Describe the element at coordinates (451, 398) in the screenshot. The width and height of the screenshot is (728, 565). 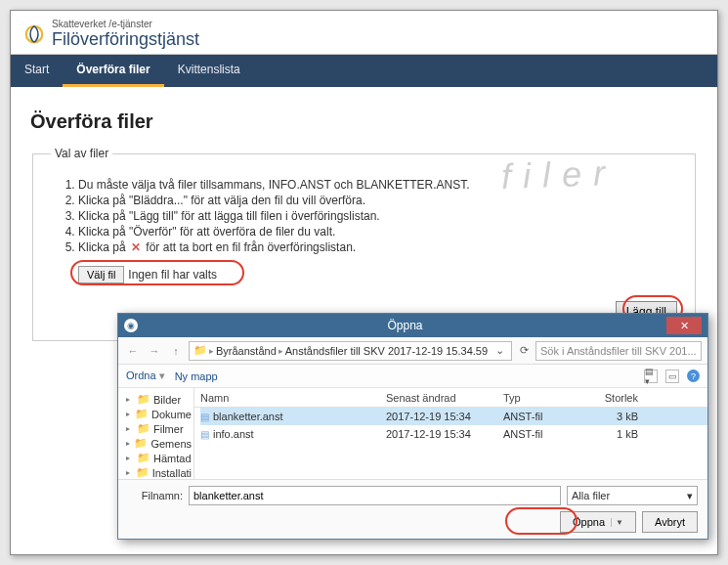
I see `file-list-header: Namn Senast ändrad Typ Storlek` at that location.